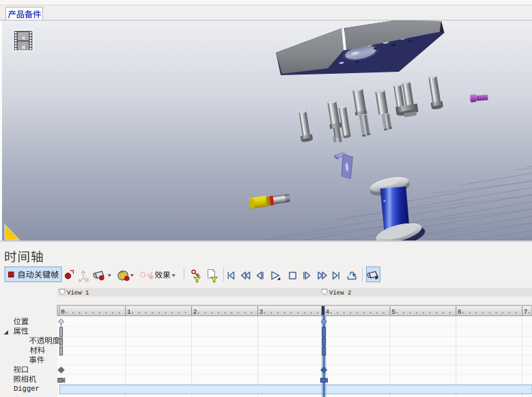 This screenshot has height=397, width=532. What do you see at coordinates (327, 312) in the screenshot?
I see `svg-text: 4` at bounding box center [327, 312].